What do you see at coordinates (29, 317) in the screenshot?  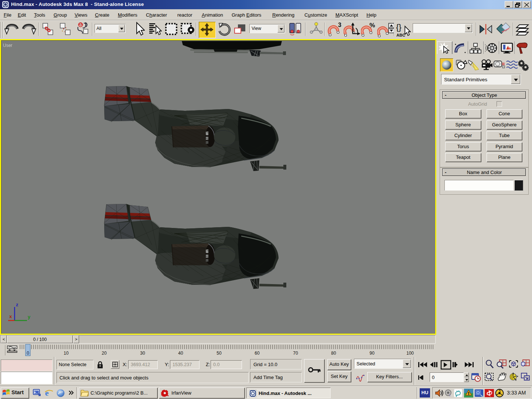 I see `svg-text: y` at bounding box center [29, 317].